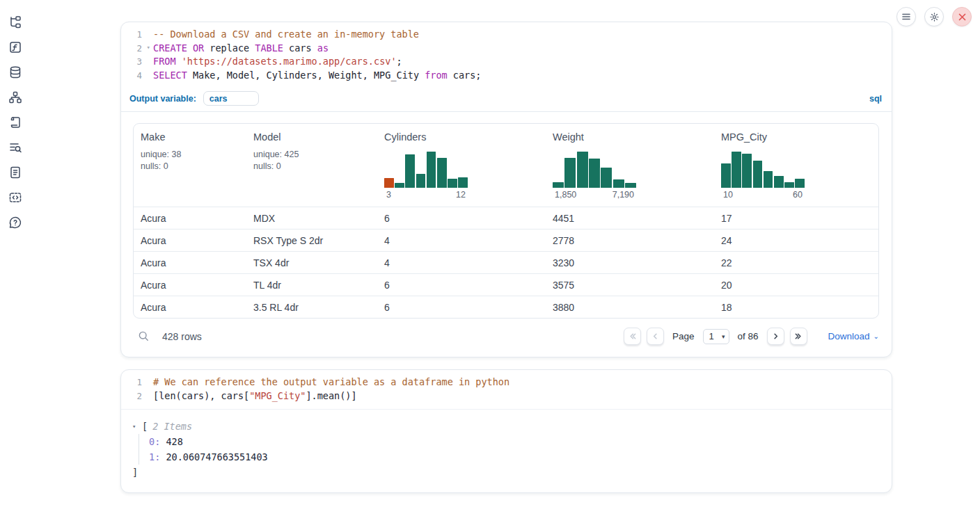  I want to click on column-name: Weight, so click(631, 137).